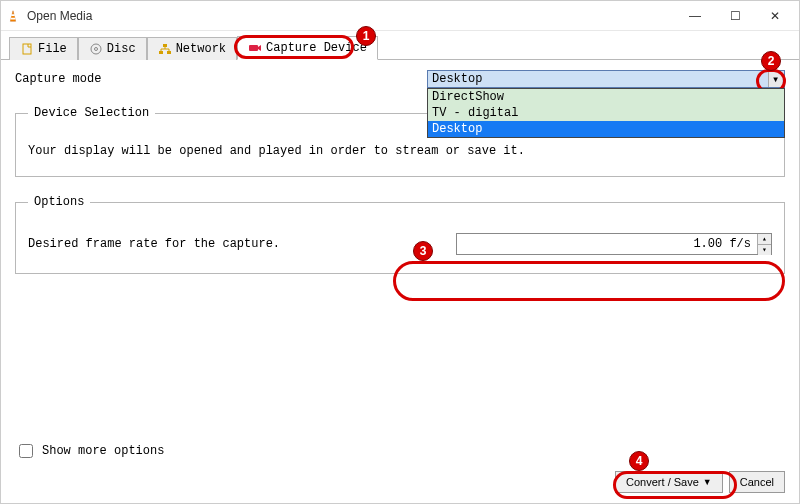  I want to click on capture-mode-option-desktop: Desktop, so click(606, 129).